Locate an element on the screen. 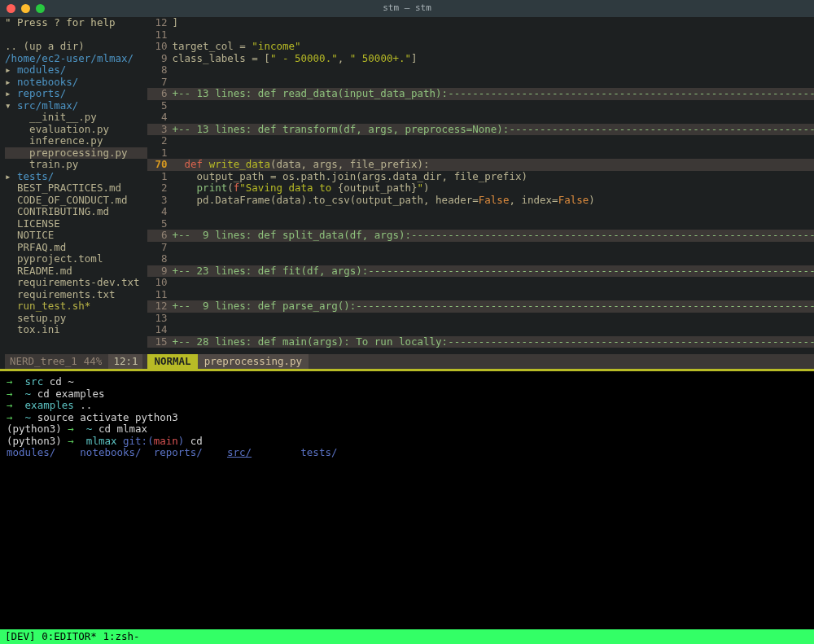 This screenshot has width=814, height=644. code-text: def write_data(data, args, file_prefix): is located at coordinates (493, 164).